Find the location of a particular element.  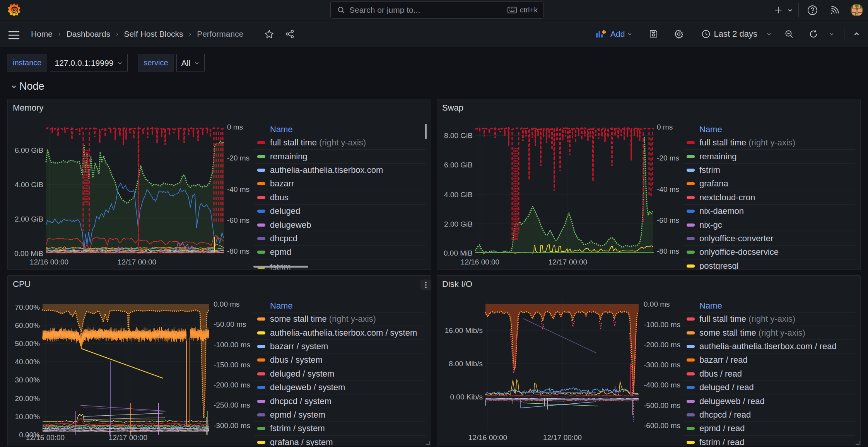

svg-text: 16.00 Mib/s is located at coordinates (464, 330).